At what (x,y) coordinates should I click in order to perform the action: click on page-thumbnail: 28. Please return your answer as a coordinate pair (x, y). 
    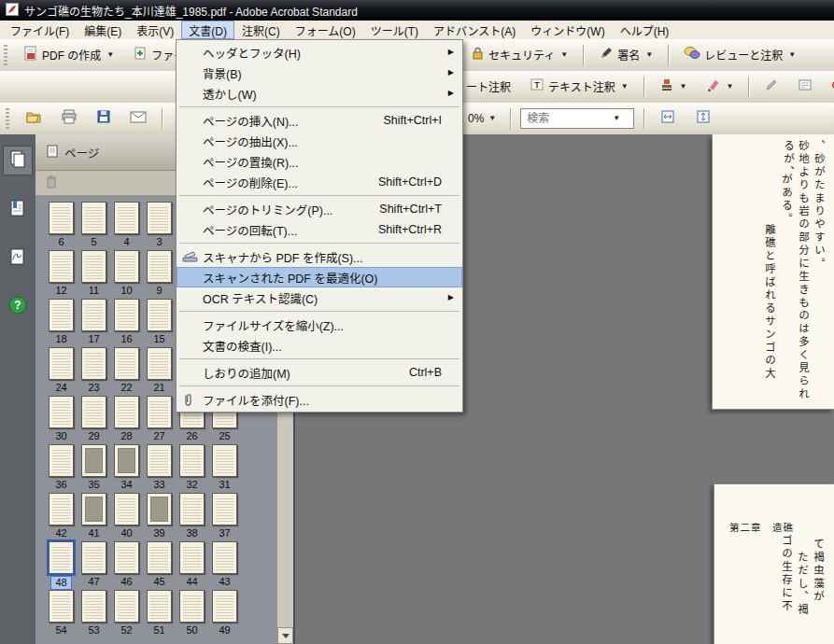
    Looking at the image, I should click on (127, 420).